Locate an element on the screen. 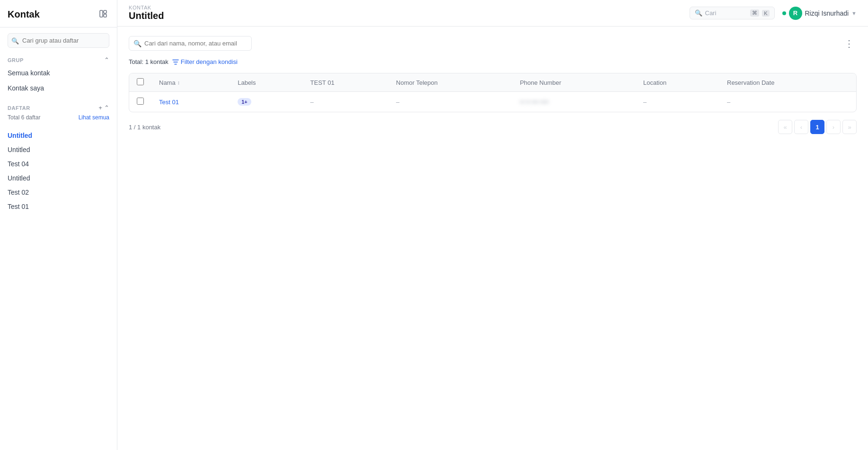  topbar-right: 🔍 Cari ⌘ K R Rizqi Isnurhadi ▼ is located at coordinates (773, 13).